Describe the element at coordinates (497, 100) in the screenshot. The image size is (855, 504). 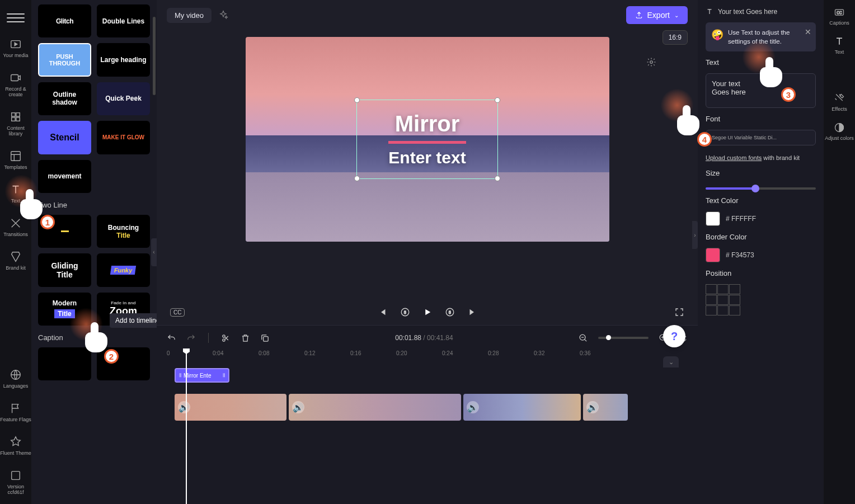
I see `resize-handle-tr` at that location.